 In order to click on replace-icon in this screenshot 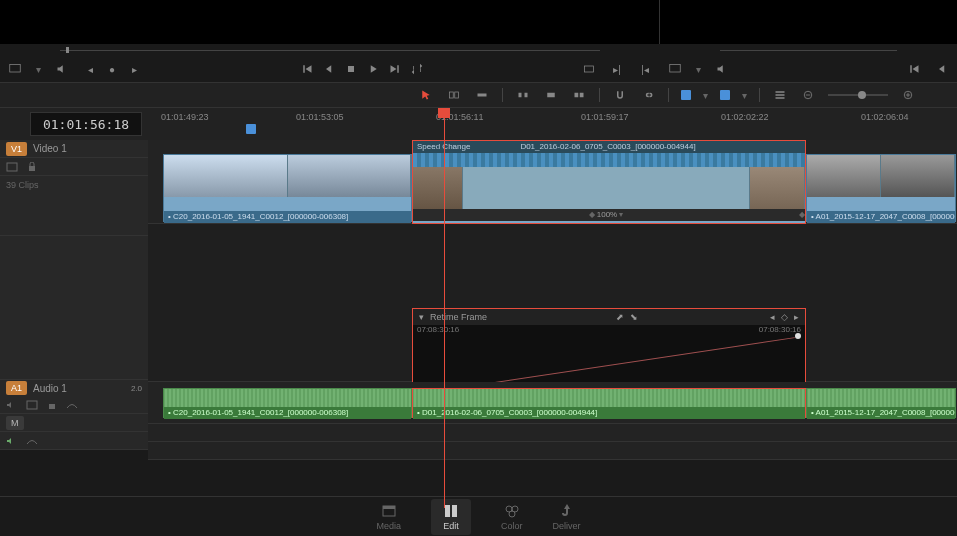, I will do `click(579, 95)`.